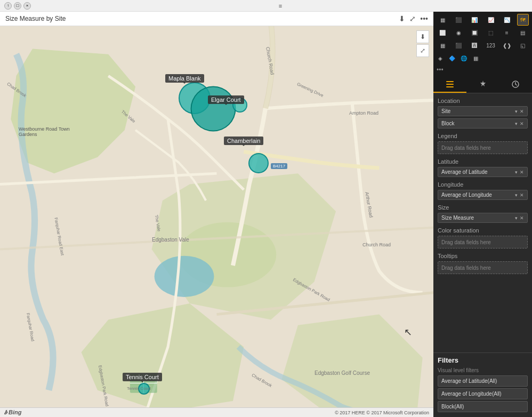  Describe the element at coordinates (213, 109) in the screenshot. I see `bubble-elgar` at that location.